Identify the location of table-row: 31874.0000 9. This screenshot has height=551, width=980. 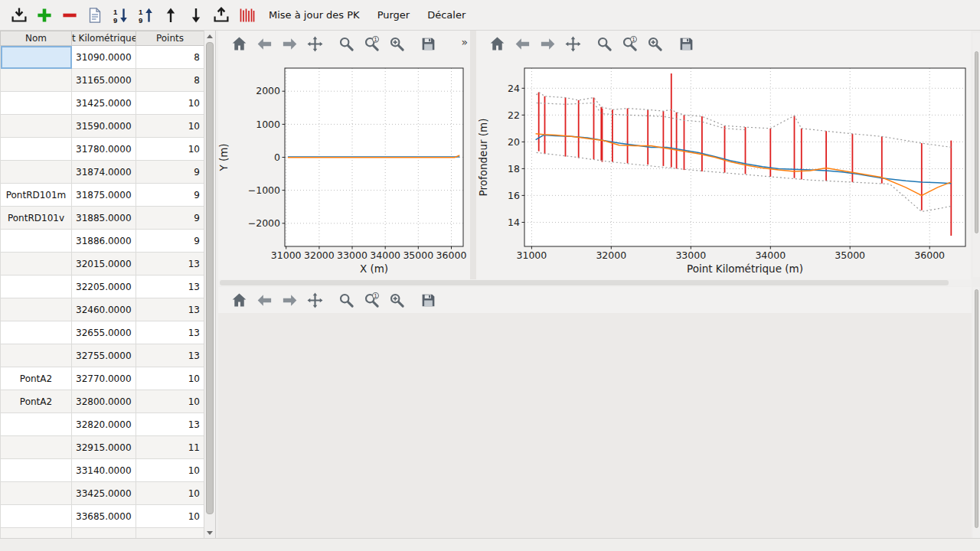
(103, 172).